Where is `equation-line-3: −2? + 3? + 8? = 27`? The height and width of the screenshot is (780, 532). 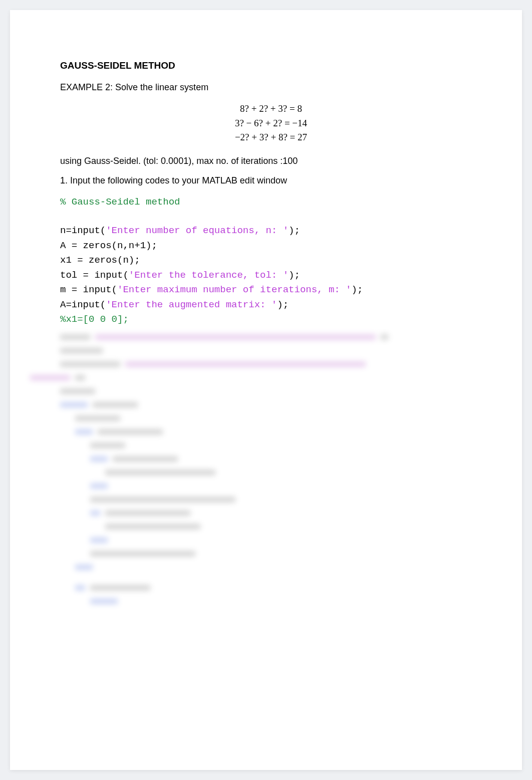
equation-line-3: −2? + 3? + 8? = 27 is located at coordinates (271, 137).